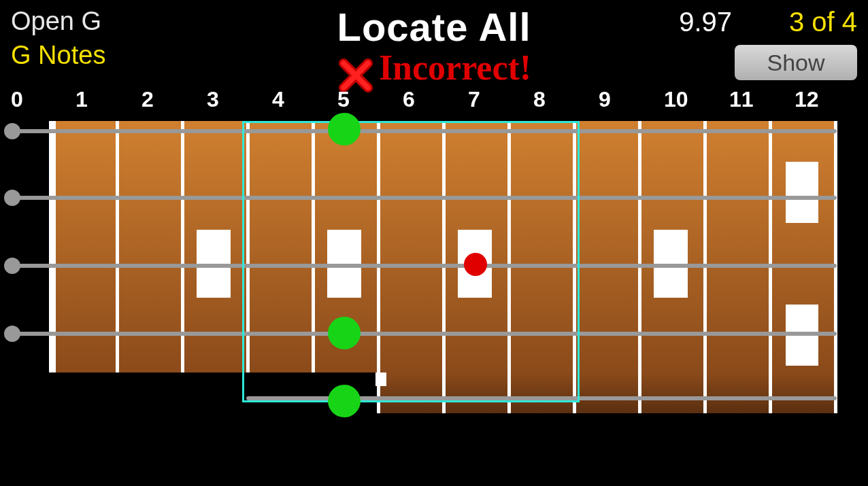 This screenshot has width=868, height=486. I want to click on fret-number: 8, so click(539, 99).